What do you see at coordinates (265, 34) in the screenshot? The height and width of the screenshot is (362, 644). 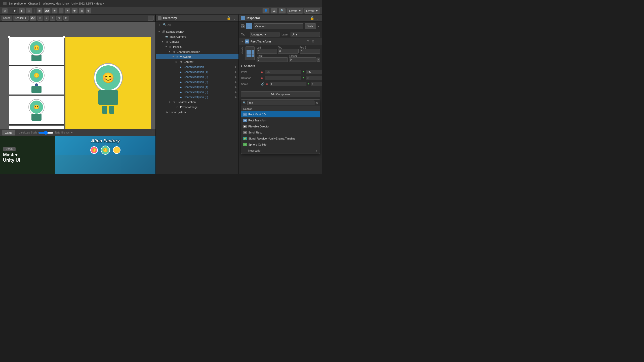 I see `tag-dropdown: Untagged ▼` at bounding box center [265, 34].